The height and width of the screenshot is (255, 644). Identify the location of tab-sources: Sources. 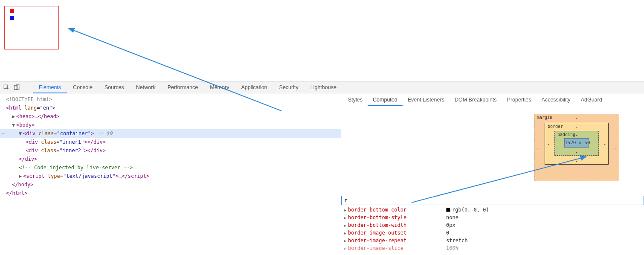
(114, 87).